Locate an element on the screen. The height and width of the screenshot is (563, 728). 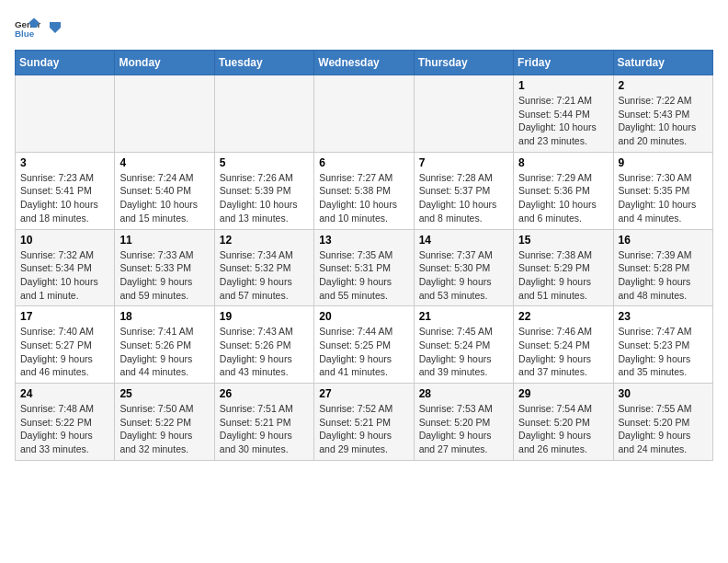
day-cell: 6Sunrise: 7:27 AMSunset: 5:38 PMDaylight… is located at coordinates (364, 190).